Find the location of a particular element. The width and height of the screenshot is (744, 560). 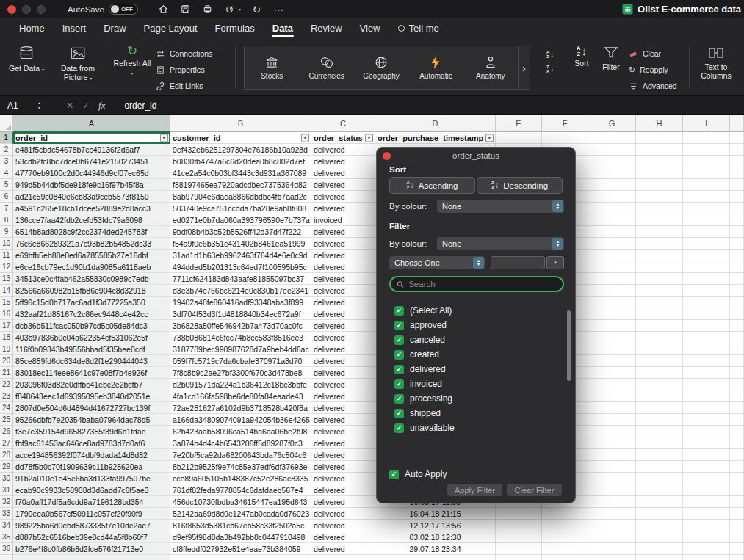

cell-A35: d887b52c6516beb39e8cd44a5f8b60f7 is located at coordinates (92, 537).